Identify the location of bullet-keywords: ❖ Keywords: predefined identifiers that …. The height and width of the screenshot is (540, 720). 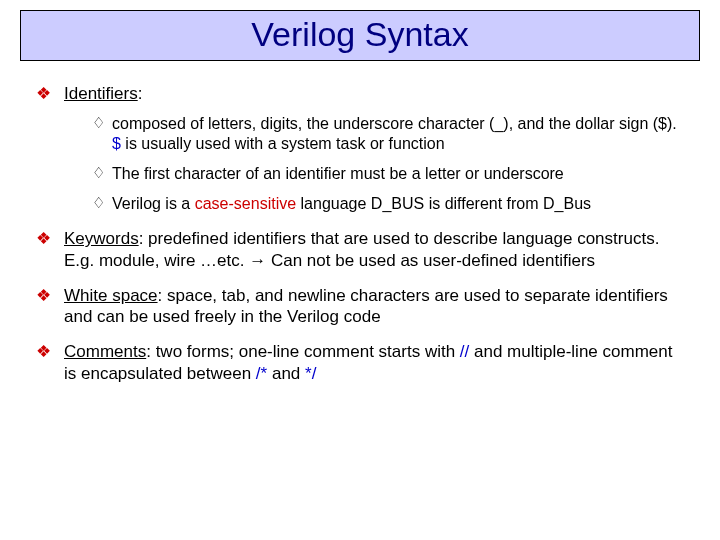
(360, 250).